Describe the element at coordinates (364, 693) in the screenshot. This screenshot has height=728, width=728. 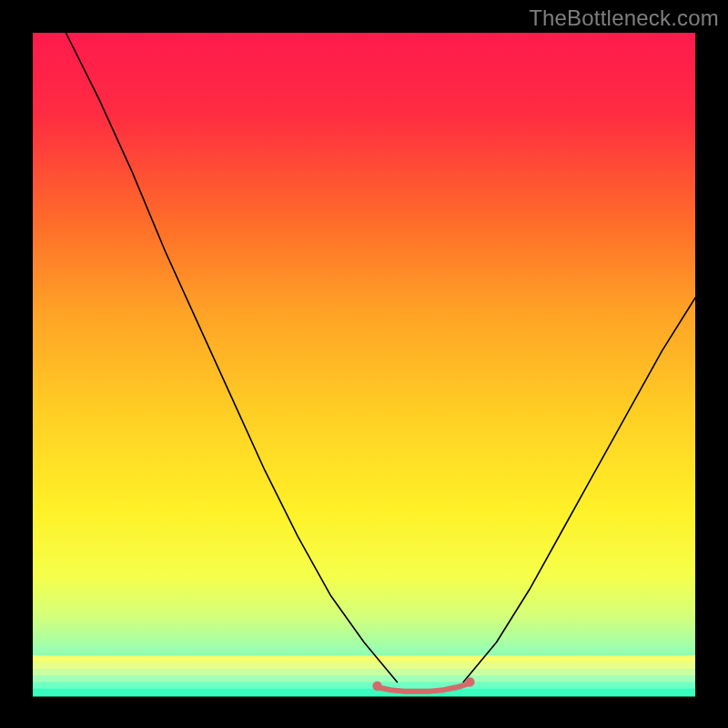
I see `band` at that location.